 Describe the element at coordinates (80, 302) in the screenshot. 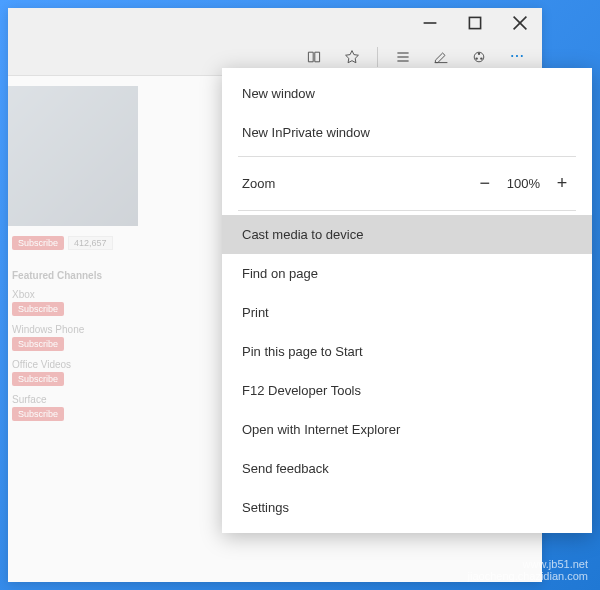

I see `channel-item: XboxSubscribe` at that location.